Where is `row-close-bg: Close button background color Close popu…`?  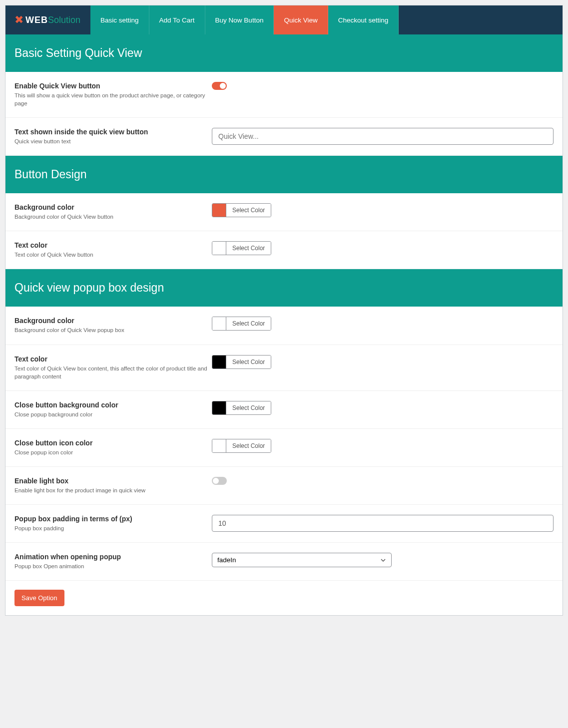 row-close-bg: Close button background color Close popu… is located at coordinates (284, 410).